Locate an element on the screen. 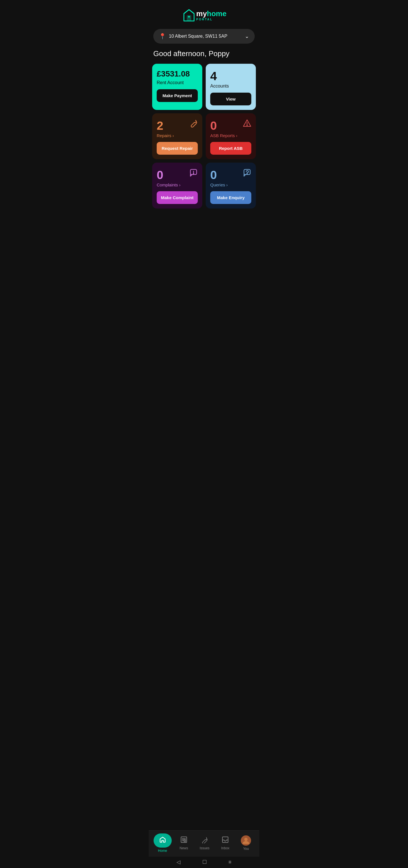  asb-count: 0 is located at coordinates (214, 126).